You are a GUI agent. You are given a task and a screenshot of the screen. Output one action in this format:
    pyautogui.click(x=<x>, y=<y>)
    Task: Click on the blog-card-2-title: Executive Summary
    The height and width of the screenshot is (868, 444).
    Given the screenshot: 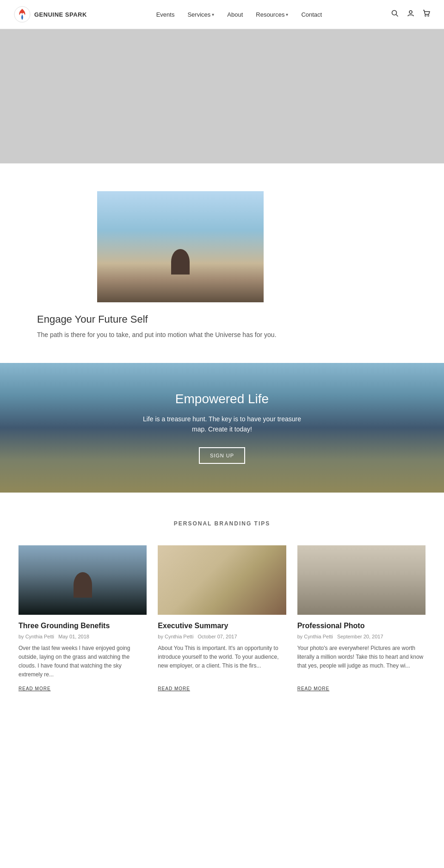 What is the action you would take?
    pyautogui.click(x=222, y=626)
    